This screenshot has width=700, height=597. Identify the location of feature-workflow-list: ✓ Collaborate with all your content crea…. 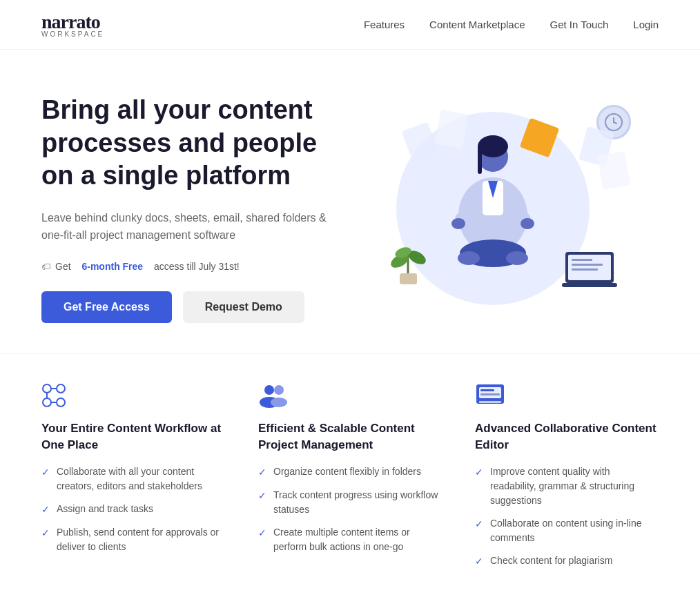
(133, 509).